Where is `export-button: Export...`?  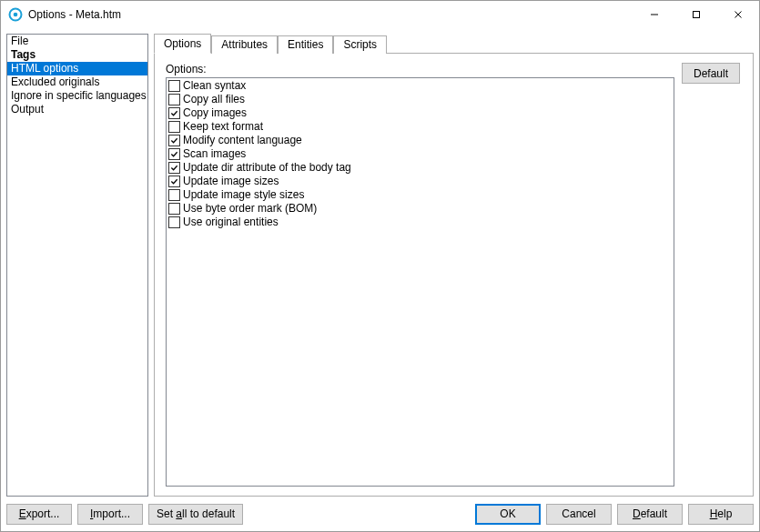
export-button: Export... is located at coordinates (39, 515).